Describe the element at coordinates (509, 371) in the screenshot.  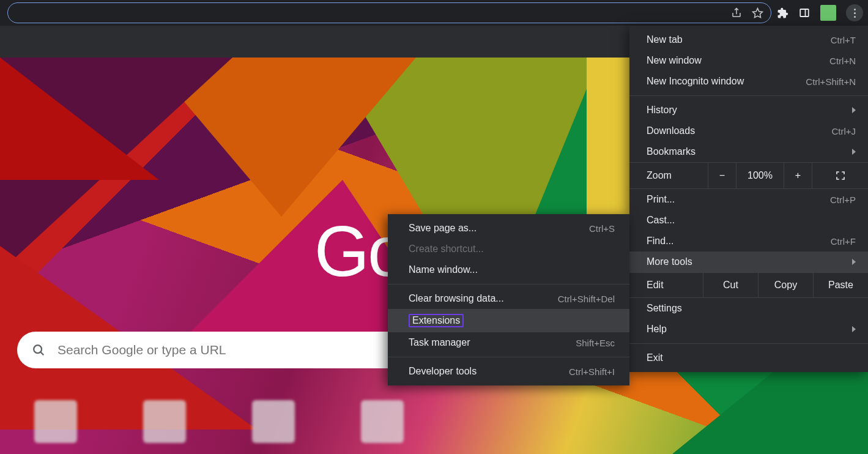
I see `submenu-developer-tools: Developer tools Ctrl+Shift+I` at that location.